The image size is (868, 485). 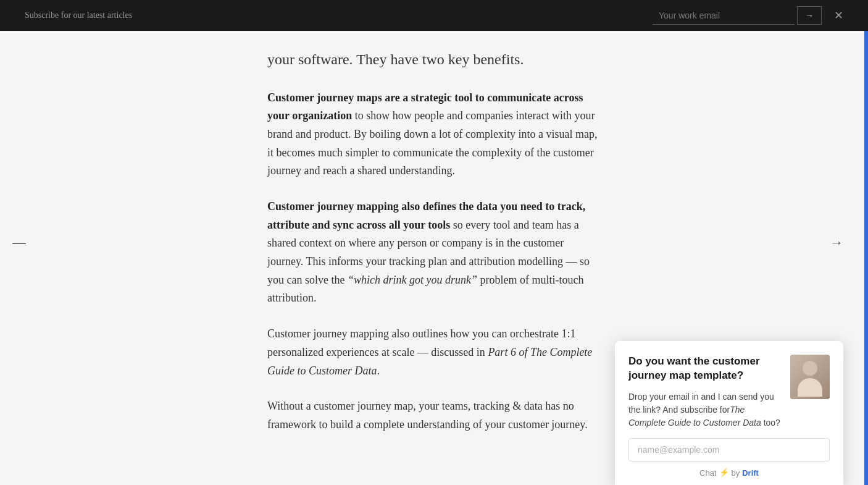 What do you see at coordinates (751, 473) in the screenshot?
I see `drift-link: Drift` at bounding box center [751, 473].